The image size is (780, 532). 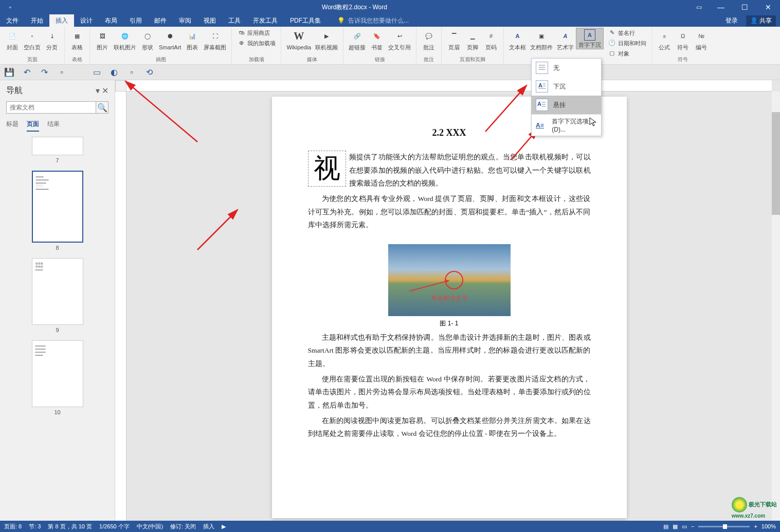 I want to click on view-web-icon: ▭, so click(x=684, y=526).